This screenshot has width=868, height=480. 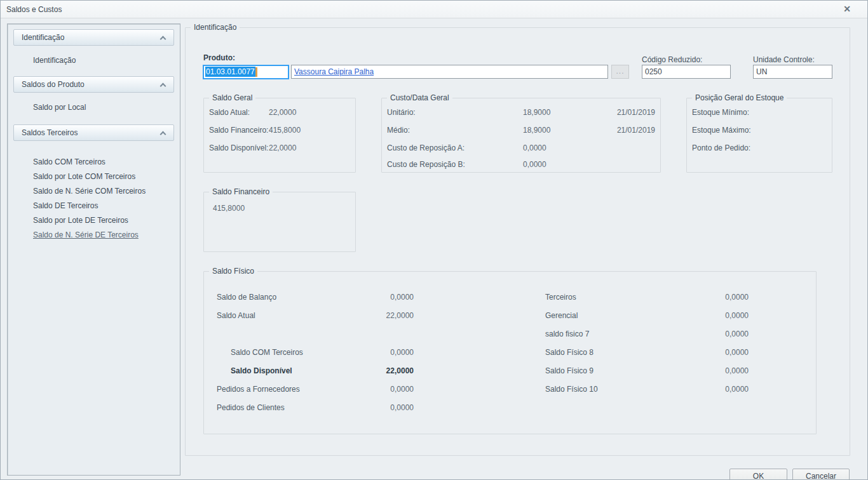 I want to click on saldo-fisico-7-value: 0,0000, so click(x=719, y=334).